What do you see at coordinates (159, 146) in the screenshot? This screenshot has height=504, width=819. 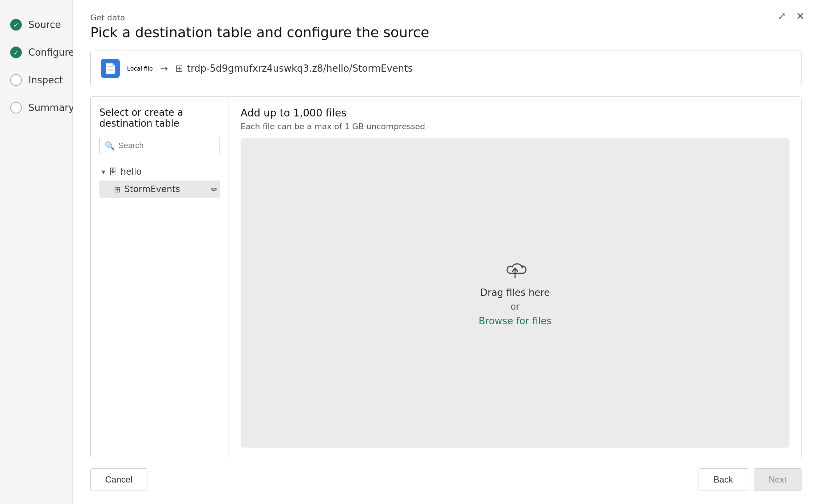 I see `search-box: 🔍` at bounding box center [159, 146].